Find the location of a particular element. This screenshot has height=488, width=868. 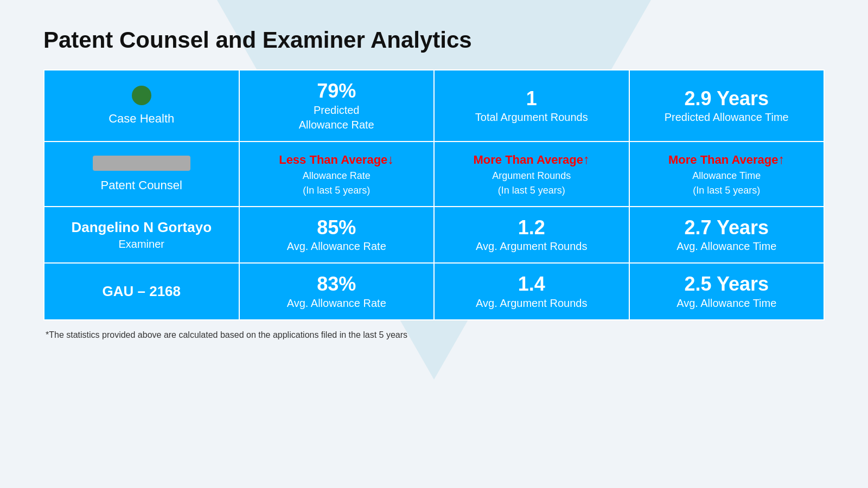

examiner-time-value: 2.7 Years is located at coordinates (727, 228).